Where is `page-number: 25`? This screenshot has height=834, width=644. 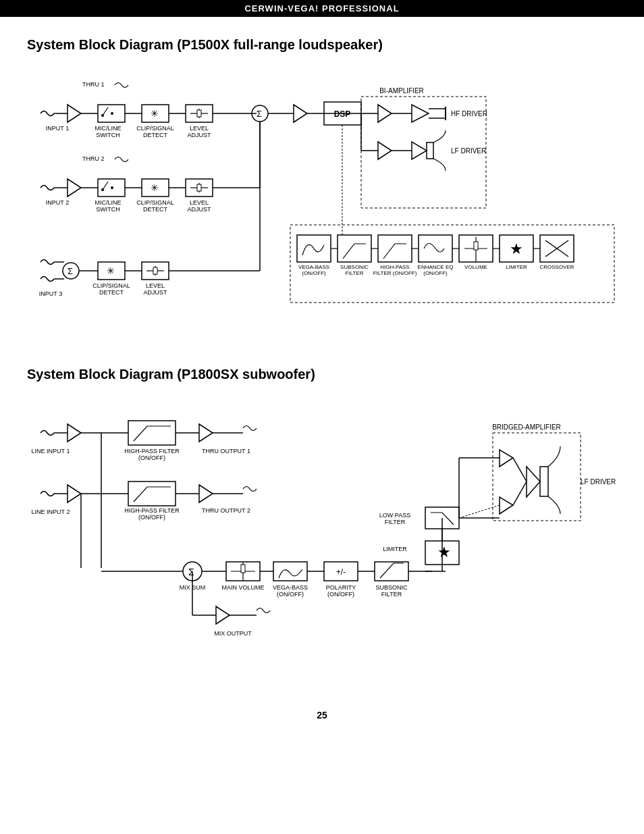
page-number: 25 is located at coordinates (322, 715).